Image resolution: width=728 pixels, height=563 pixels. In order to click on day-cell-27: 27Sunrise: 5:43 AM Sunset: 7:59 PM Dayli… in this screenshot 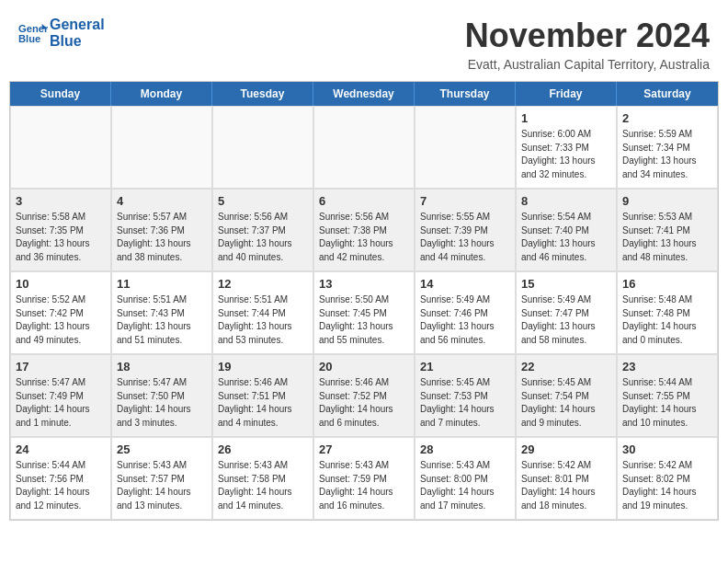, I will do `click(364, 478)`.